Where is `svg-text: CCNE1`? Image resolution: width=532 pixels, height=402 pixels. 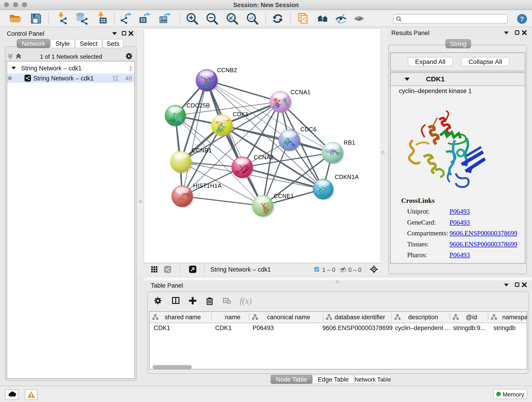 svg-text: CCNE1 is located at coordinates (284, 196).